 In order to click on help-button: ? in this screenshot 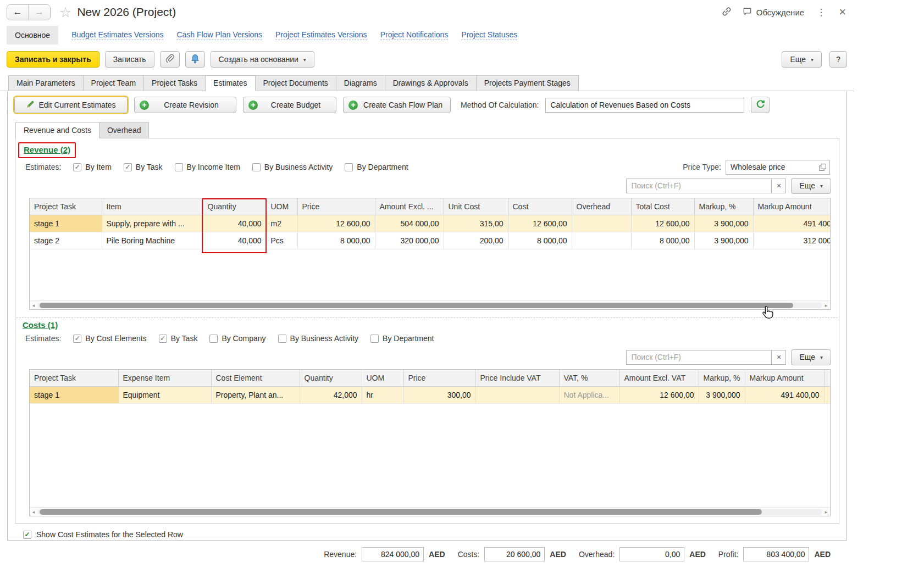, I will do `click(838, 59)`.